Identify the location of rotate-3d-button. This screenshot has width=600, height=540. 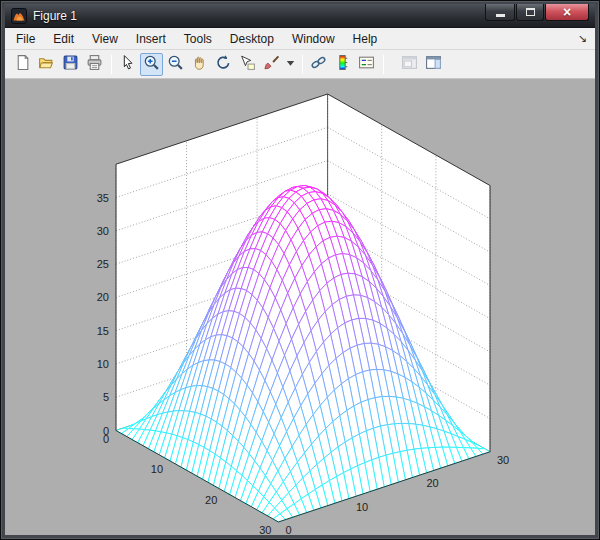
(224, 64).